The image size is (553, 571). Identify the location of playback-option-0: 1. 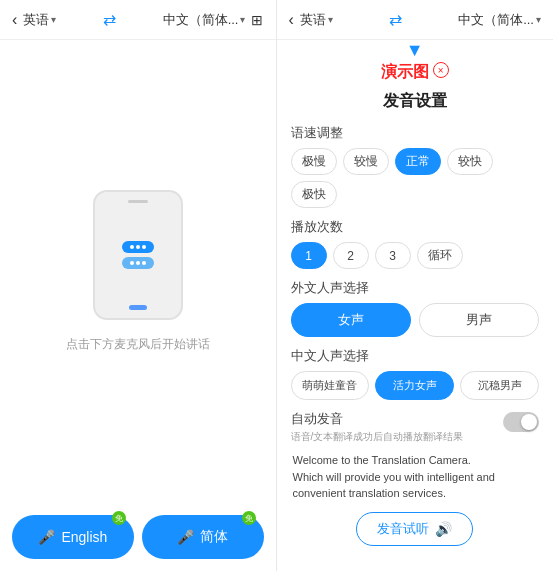
(309, 256).